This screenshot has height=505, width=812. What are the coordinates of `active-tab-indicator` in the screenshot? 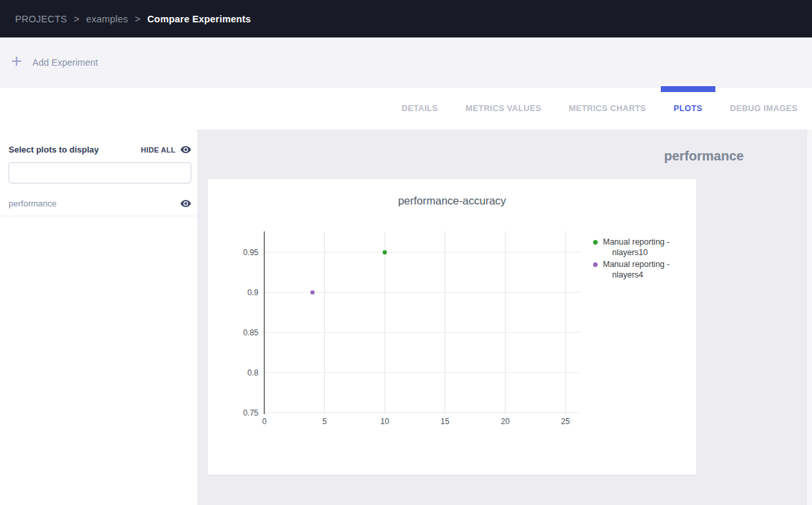 It's located at (688, 89).